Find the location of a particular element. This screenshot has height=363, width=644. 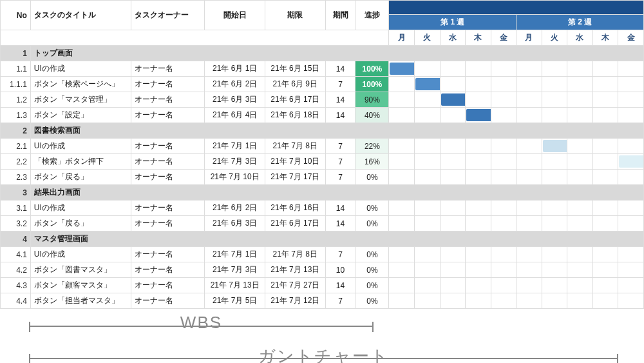

day-head: 火 is located at coordinates (554, 38).